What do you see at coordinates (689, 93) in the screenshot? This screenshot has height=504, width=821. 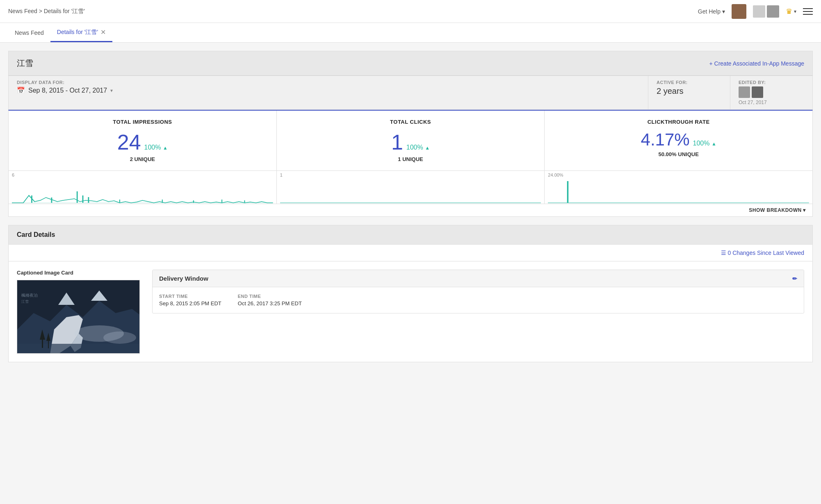 I see `active-for-section: ACTIVE FOR: 2 years` at bounding box center [689, 93].